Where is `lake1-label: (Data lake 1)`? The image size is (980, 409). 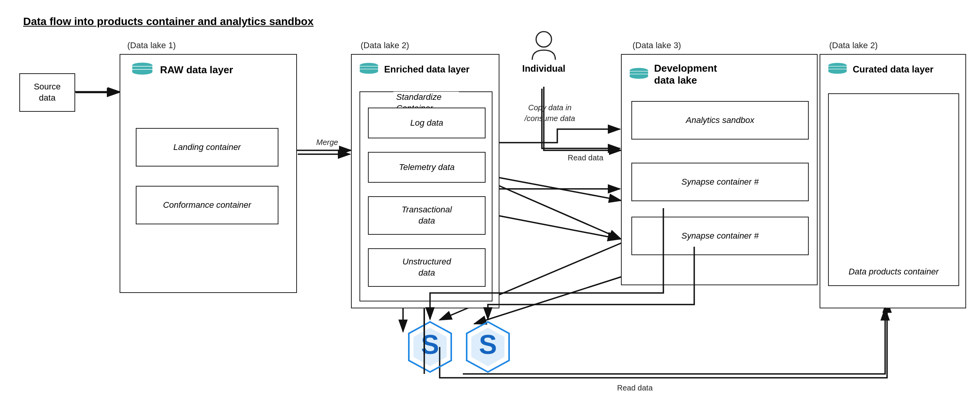 lake1-label: (Data lake 1) is located at coordinates (152, 45).